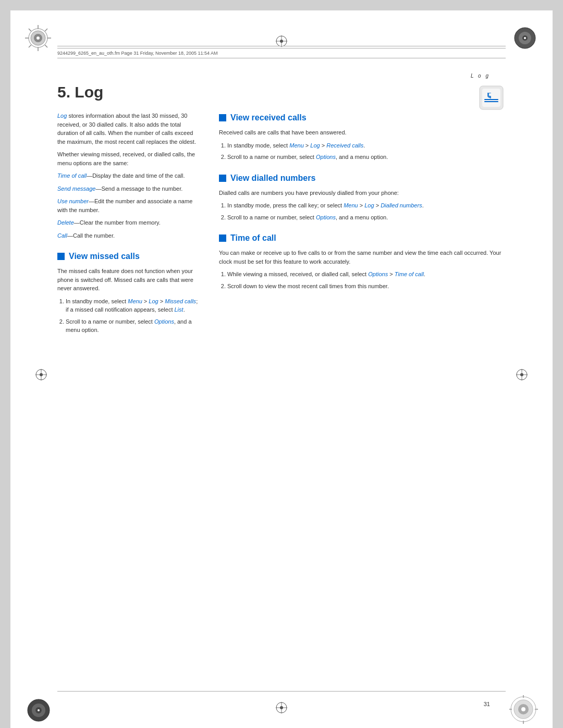 The height and width of the screenshot is (728, 563). What do you see at coordinates (409, 274) in the screenshot?
I see `toc-step1-time-link: Time of call` at bounding box center [409, 274].